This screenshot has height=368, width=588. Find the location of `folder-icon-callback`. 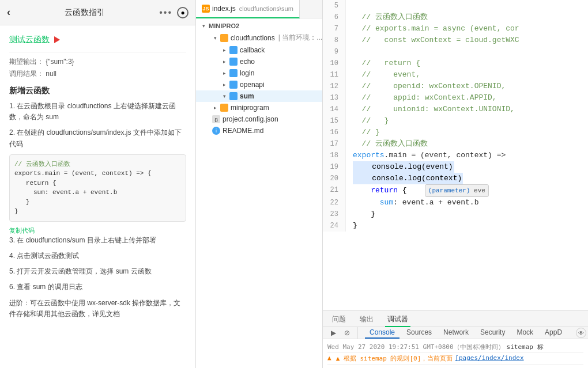

folder-icon-callback is located at coordinates (233, 50).